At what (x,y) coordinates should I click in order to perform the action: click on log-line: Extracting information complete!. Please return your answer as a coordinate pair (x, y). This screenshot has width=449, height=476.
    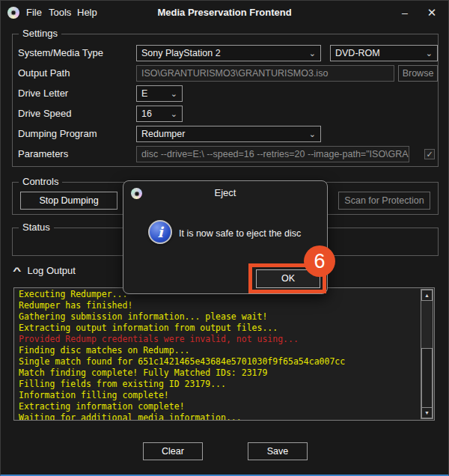
    Looking at the image, I should click on (219, 407).